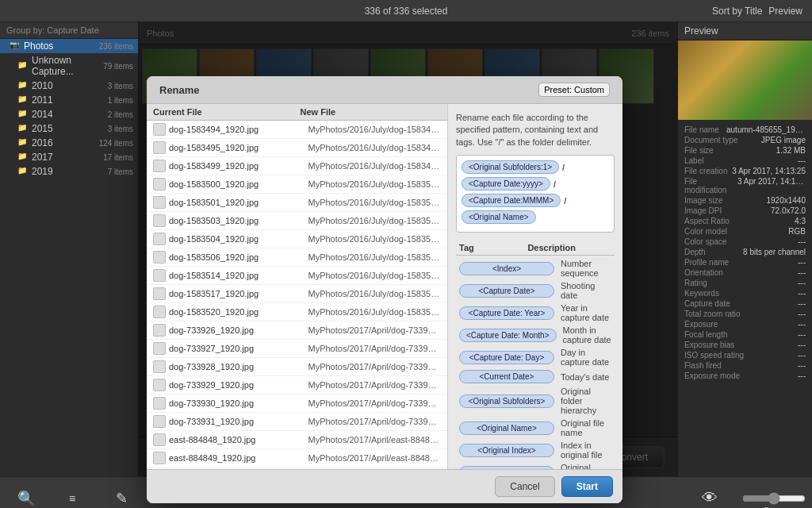 The height and width of the screenshot is (508, 812). Describe the element at coordinates (745, 221) in the screenshot. I see `meta-row: Aspect Ratio4:3` at that location.